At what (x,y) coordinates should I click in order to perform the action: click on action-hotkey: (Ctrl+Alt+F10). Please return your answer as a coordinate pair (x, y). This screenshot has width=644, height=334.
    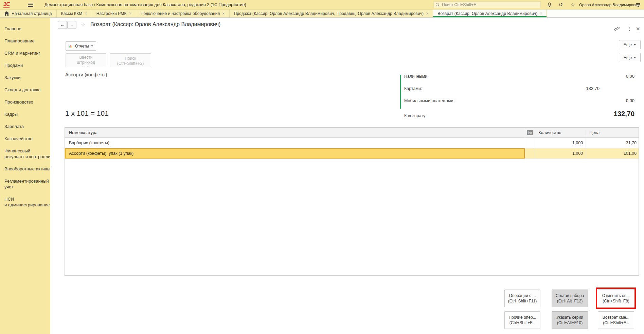
    Looking at the image, I should click on (570, 323).